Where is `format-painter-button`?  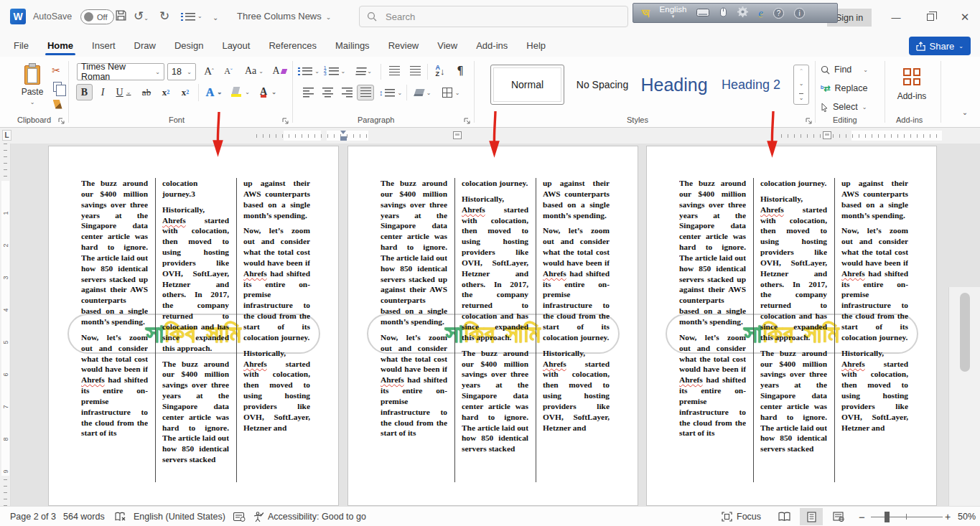 format-painter-button is located at coordinates (57, 104).